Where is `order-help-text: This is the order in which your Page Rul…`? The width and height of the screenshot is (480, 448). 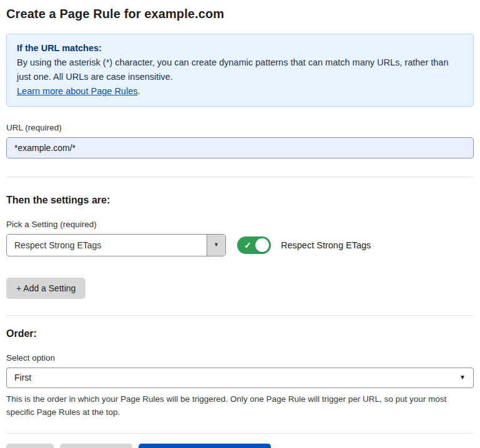
order-help-text: This is the order in which your Page Rul… is located at coordinates (238, 406).